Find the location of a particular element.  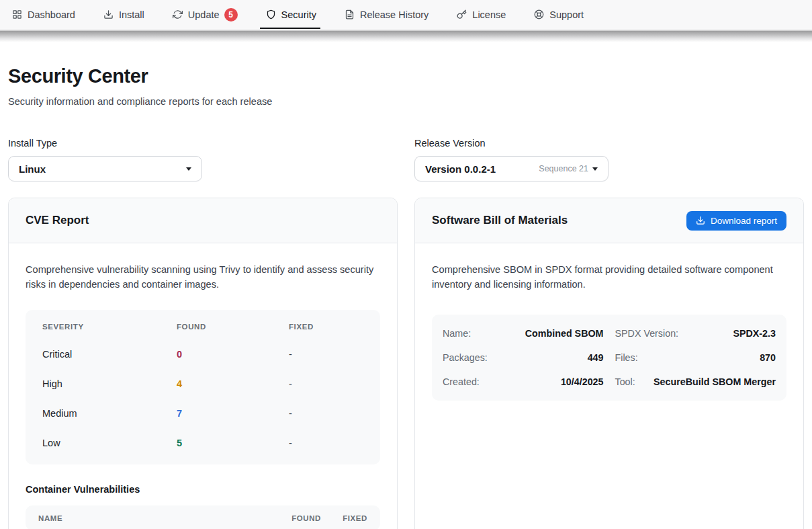

nav-label: License is located at coordinates (489, 15).